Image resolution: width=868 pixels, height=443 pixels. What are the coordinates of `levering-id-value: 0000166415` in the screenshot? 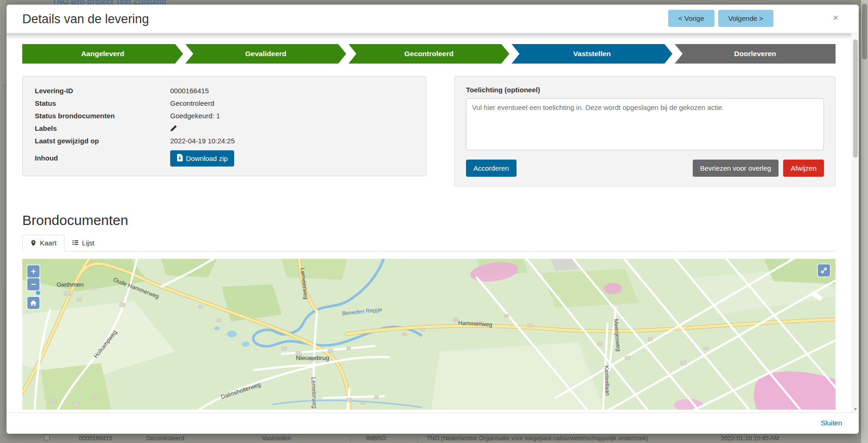 It's located at (292, 91).